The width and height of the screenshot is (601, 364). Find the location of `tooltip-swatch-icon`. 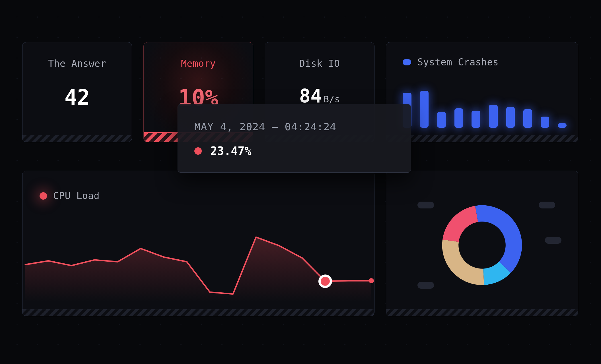

tooltip-swatch-icon is located at coordinates (198, 151).